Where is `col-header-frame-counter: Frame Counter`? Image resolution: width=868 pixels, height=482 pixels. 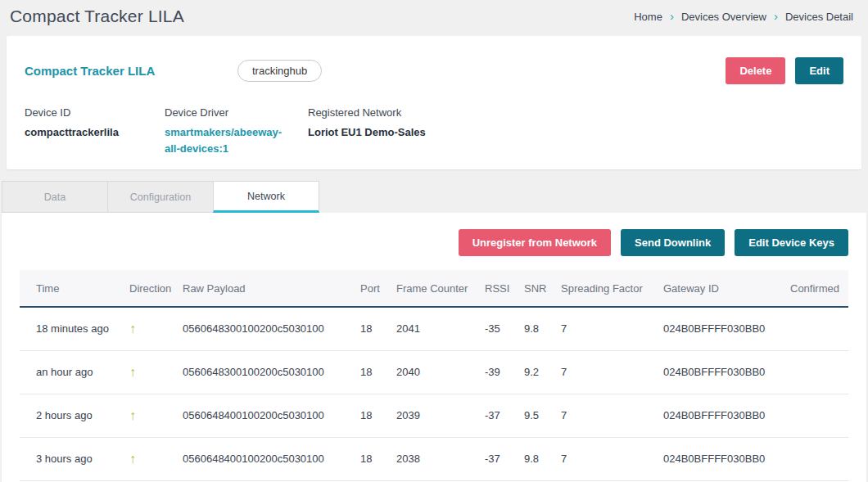
col-header-frame-counter: Frame Counter is located at coordinates (424, 288).